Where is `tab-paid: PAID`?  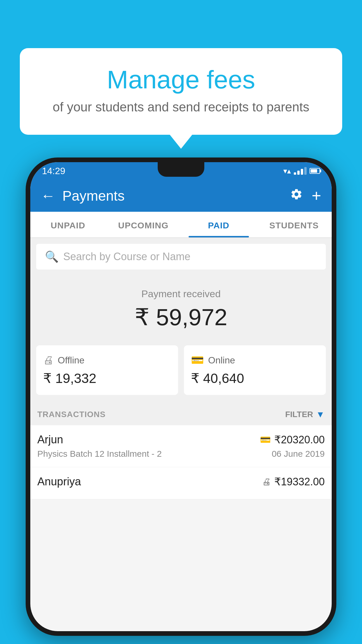 tab-paid: PAID is located at coordinates (219, 225).